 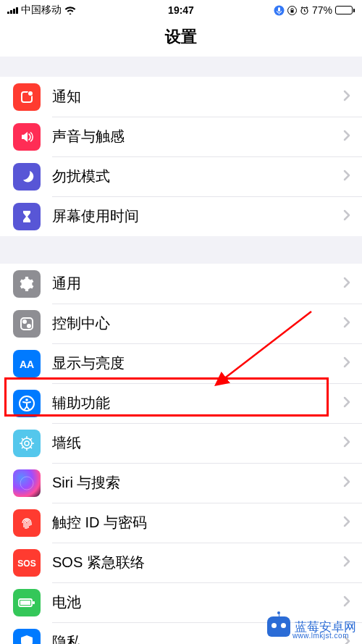 What do you see at coordinates (181, 216) in the screenshot?
I see `row-screentime: 屏幕使用时间` at bounding box center [181, 216].